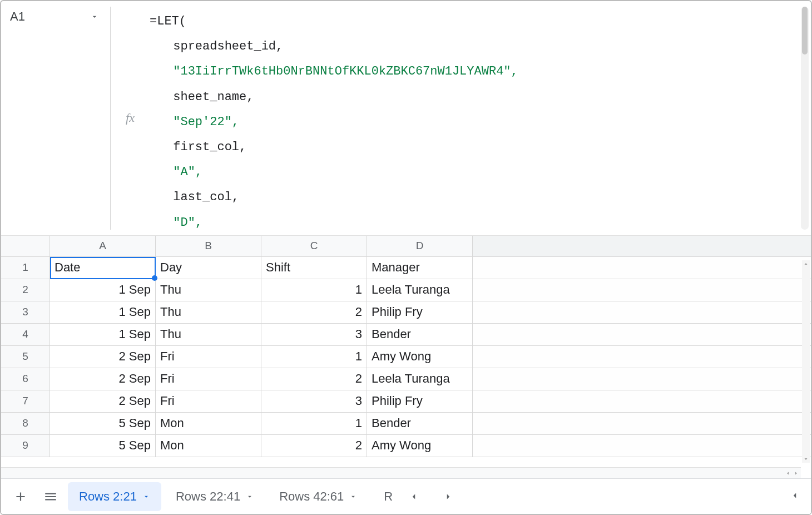 Image resolution: width=812 pixels, height=515 pixels. What do you see at coordinates (795, 497) in the screenshot?
I see `side-panel-toggle` at bounding box center [795, 497].